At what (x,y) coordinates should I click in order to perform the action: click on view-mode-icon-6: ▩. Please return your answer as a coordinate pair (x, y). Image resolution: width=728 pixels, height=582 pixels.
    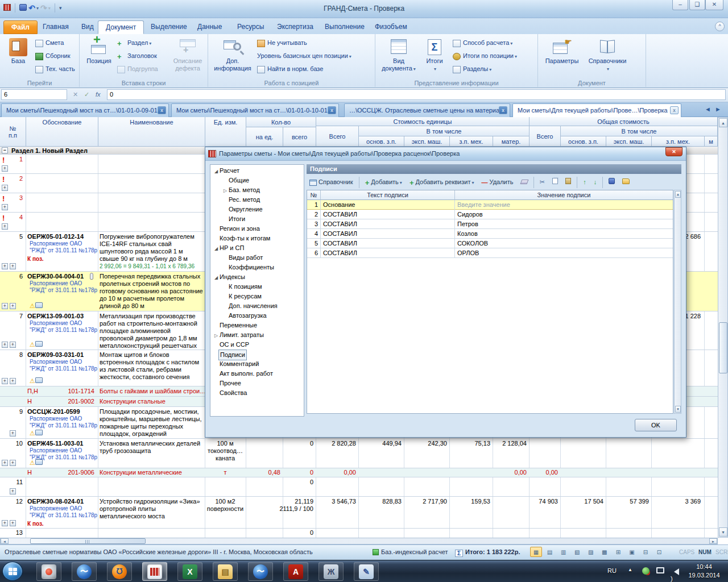
    Looking at the image, I should click on (604, 552).